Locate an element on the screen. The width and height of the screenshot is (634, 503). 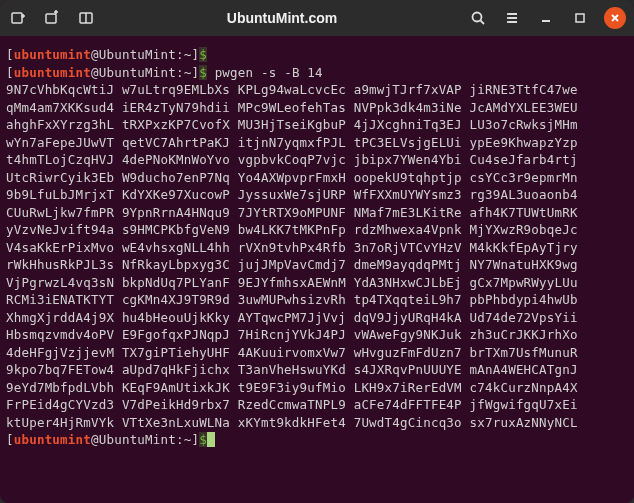
output-line: VjPgrwzL4vq3sN bkpNdUq7PLYanF 9EJYfmhsxA… is located at coordinates (292, 282).